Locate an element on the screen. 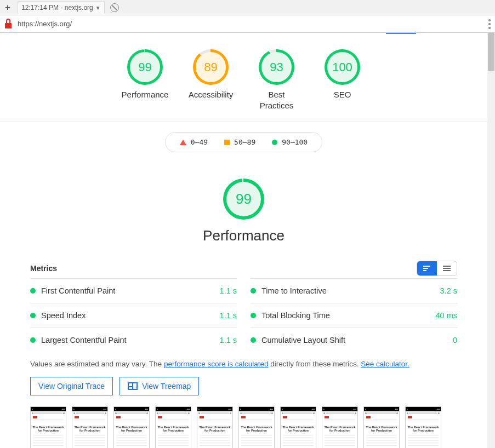 The height and width of the screenshot is (448, 495). gauge-best-practices: 93Best Practices is located at coordinates (277, 80).